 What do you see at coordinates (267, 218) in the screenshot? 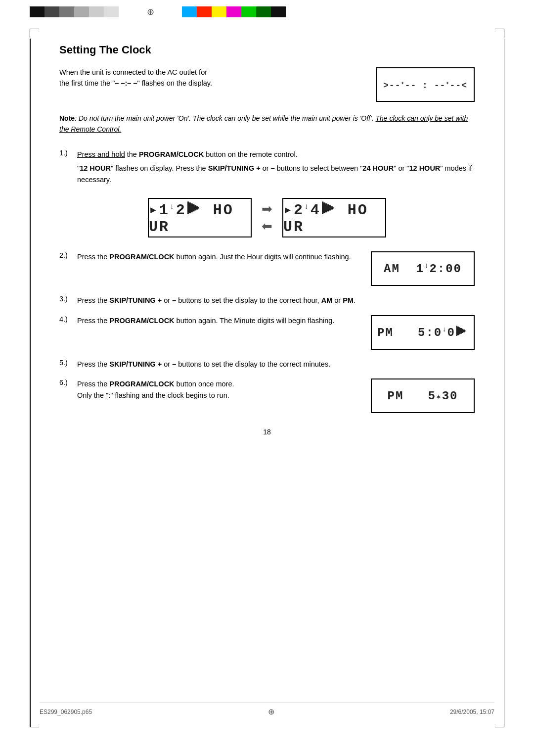
I see `arrows-block: ➡ ⬅` at bounding box center [267, 218].